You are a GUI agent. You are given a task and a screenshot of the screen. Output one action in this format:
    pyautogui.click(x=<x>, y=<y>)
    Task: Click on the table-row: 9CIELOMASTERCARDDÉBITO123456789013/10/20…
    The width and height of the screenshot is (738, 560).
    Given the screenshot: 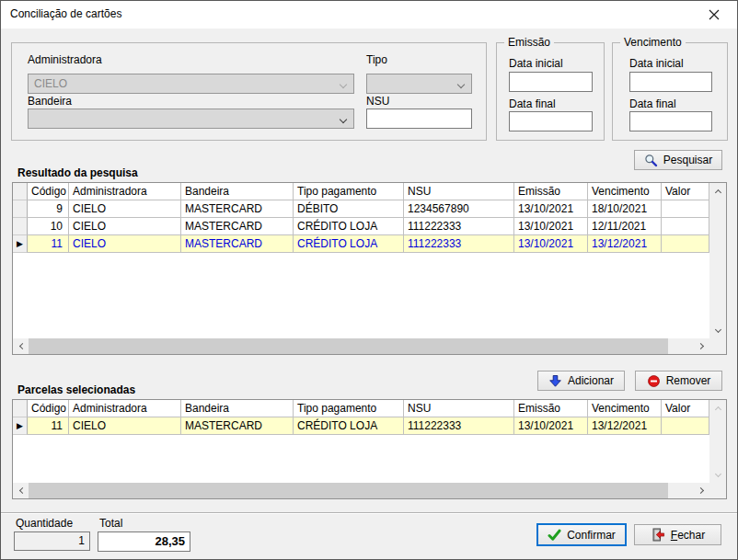 What is the action you would take?
    pyautogui.click(x=361, y=210)
    